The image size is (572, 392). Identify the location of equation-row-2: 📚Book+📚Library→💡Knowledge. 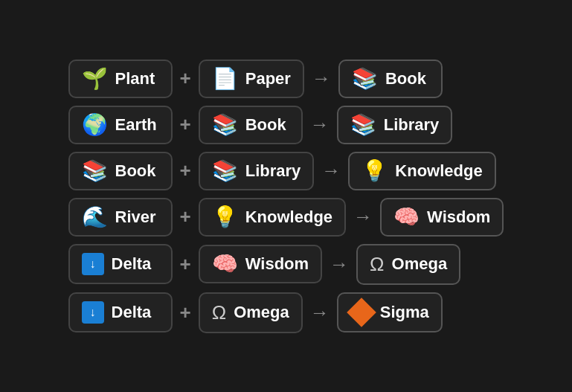
(286, 171).